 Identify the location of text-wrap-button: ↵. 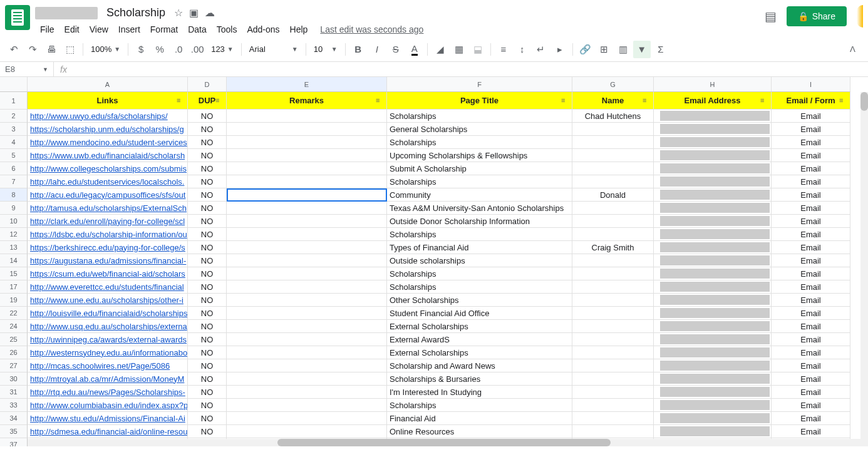
(541, 49).